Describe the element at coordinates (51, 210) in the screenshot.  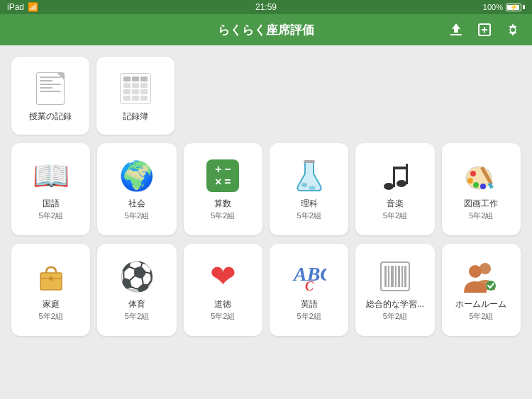
I see `tile-kokugo-label: 国語 5年2組` at that location.